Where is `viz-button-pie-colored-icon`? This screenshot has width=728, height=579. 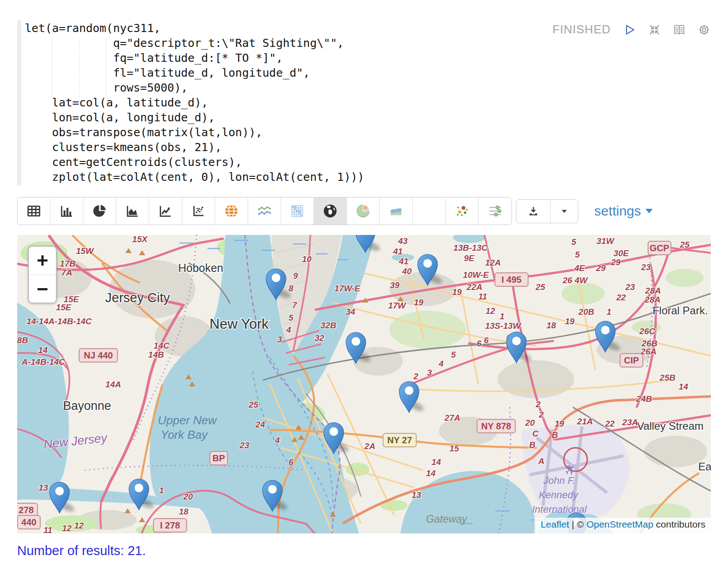 viz-button-pie-colored-icon is located at coordinates (364, 211).